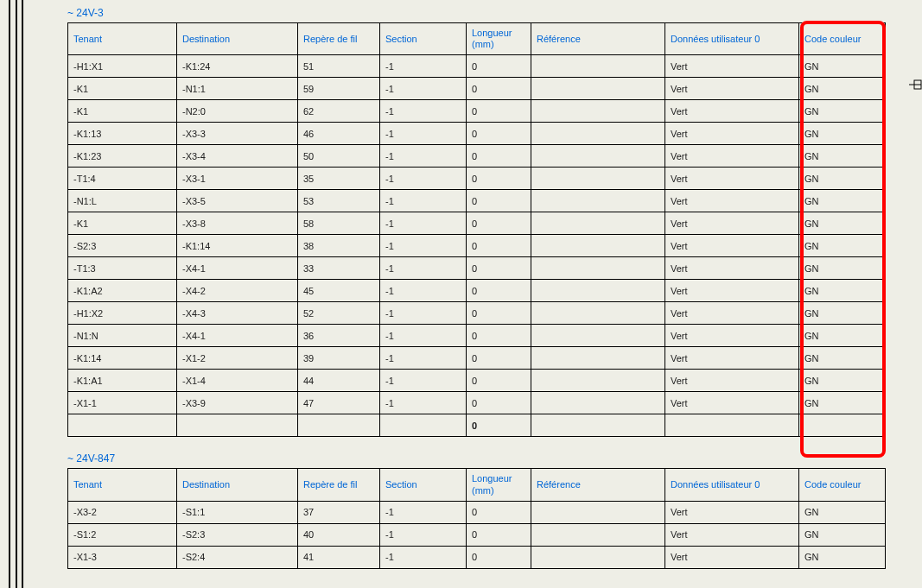 This screenshot has width=922, height=588. Describe the element at coordinates (339, 179) in the screenshot. I see `cell-rep: 35` at that location.